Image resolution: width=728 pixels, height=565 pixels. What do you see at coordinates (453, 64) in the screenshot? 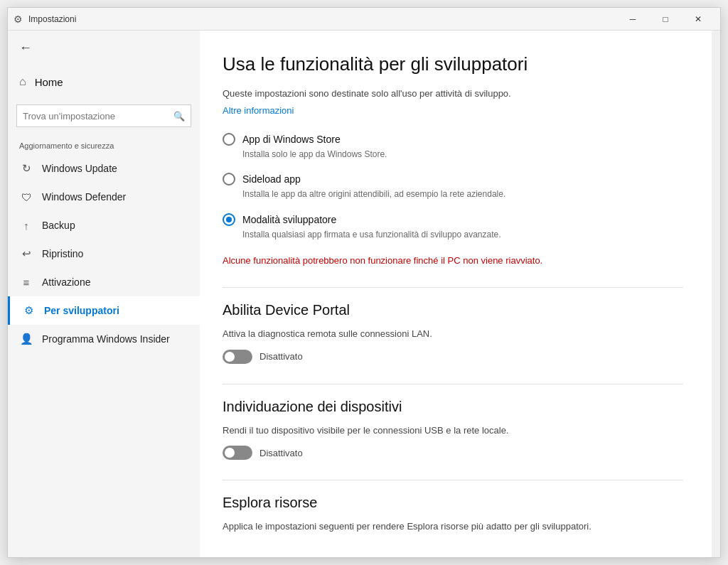
I see `page-title: Usa le funzionalità per gli sviluppatori` at bounding box center [453, 64].